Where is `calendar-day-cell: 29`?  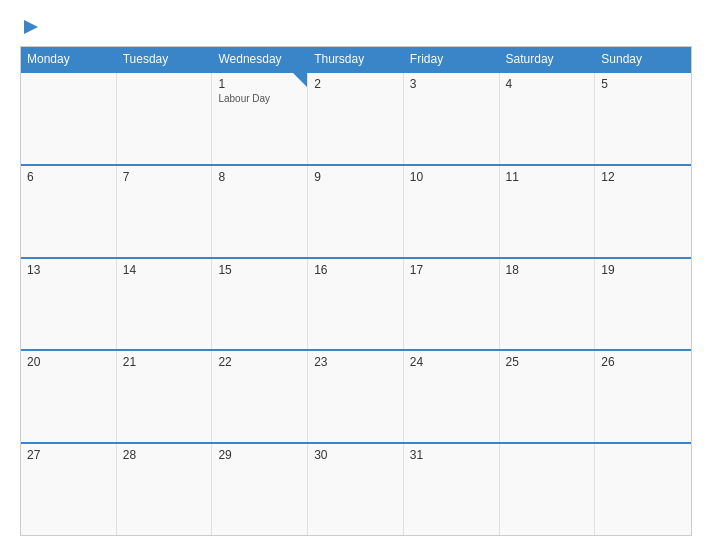 calendar-day-cell: 29 is located at coordinates (260, 490).